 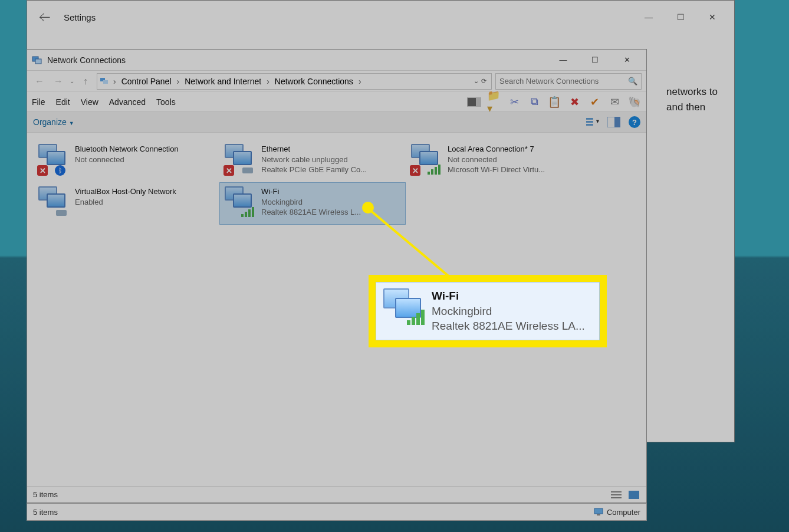 I want to click on adapter-line3: Realtek PCIe GbE Family Co..., so click(x=314, y=170).